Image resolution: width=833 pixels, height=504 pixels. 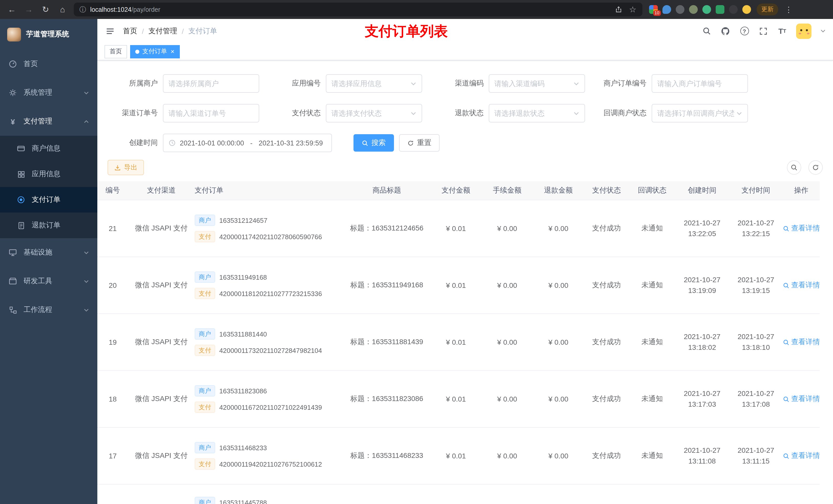 What do you see at coordinates (21, 200) in the screenshot?
I see `target-icon` at bounding box center [21, 200].